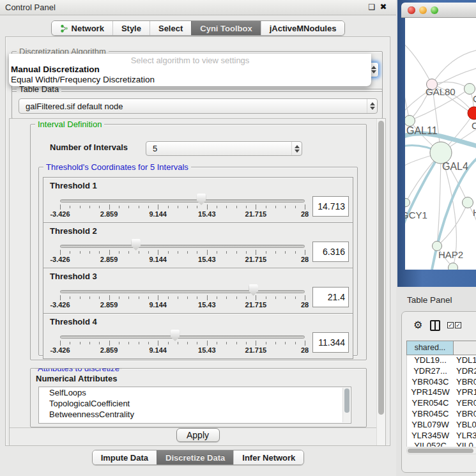  I want to click on threshold-value-field: 21.4, so click(331, 297).